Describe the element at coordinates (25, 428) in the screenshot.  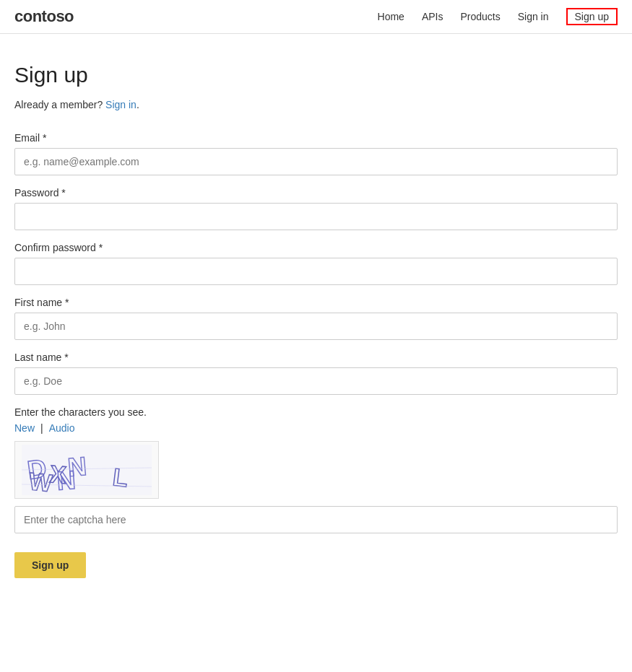
I see `captcha-new-link: New` at that location.